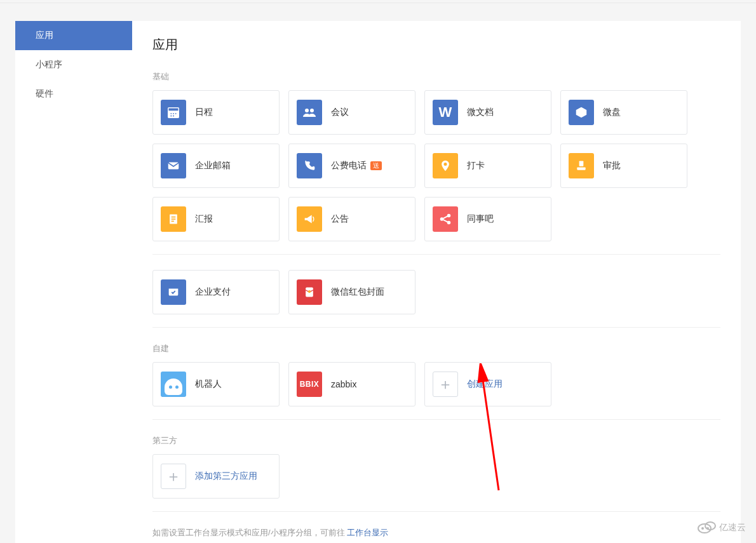  I want to click on app-robot: 机器人, so click(216, 384).